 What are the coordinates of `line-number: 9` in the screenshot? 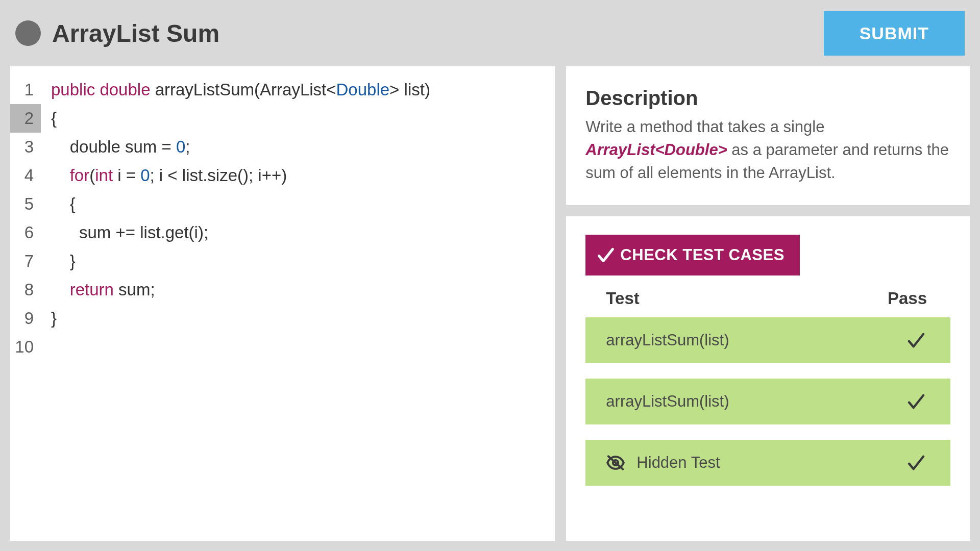 It's located at (26, 318).